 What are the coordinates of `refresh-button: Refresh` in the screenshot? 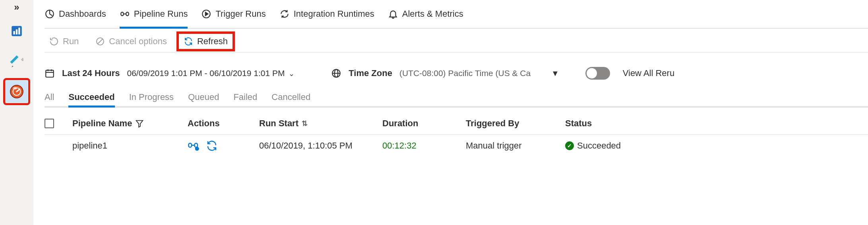 It's located at (206, 41).